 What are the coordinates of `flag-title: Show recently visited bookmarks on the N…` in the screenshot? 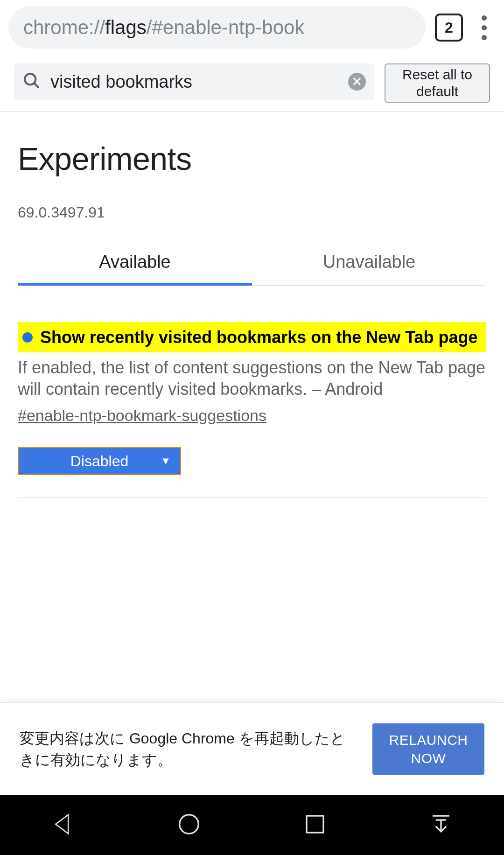 It's located at (259, 337).